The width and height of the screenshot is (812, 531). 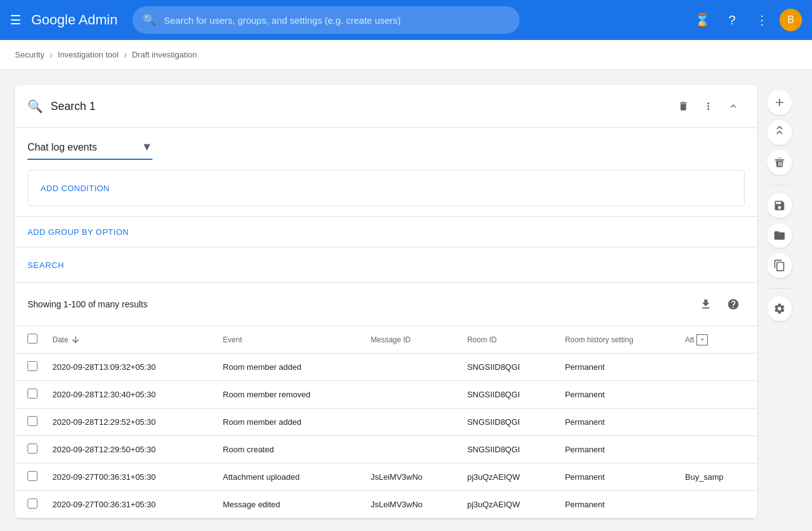 I want to click on expand-columns-icon: +, so click(x=702, y=340).